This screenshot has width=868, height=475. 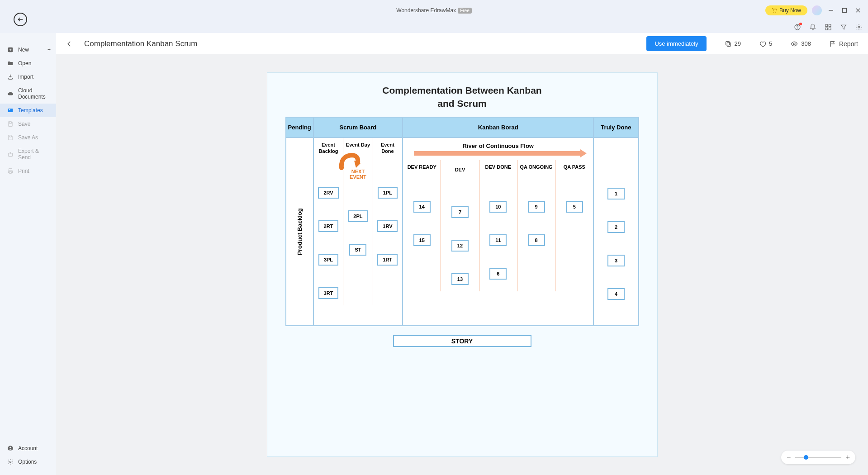 What do you see at coordinates (676, 43) in the screenshot?
I see `use-immediately-button: Use immediately` at bounding box center [676, 43].